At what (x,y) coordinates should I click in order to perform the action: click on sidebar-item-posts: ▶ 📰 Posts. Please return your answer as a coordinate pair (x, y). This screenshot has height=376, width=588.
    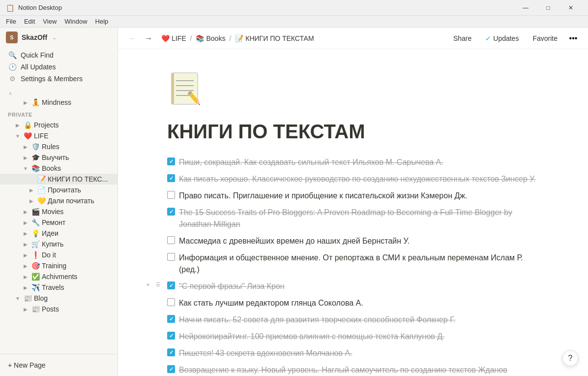
    Looking at the image, I should click on (59, 309).